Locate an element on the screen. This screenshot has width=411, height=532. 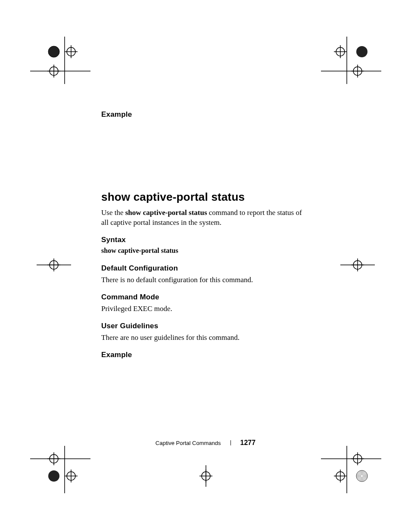
command-mode-heading: Command Mode is located at coordinates (205, 297).